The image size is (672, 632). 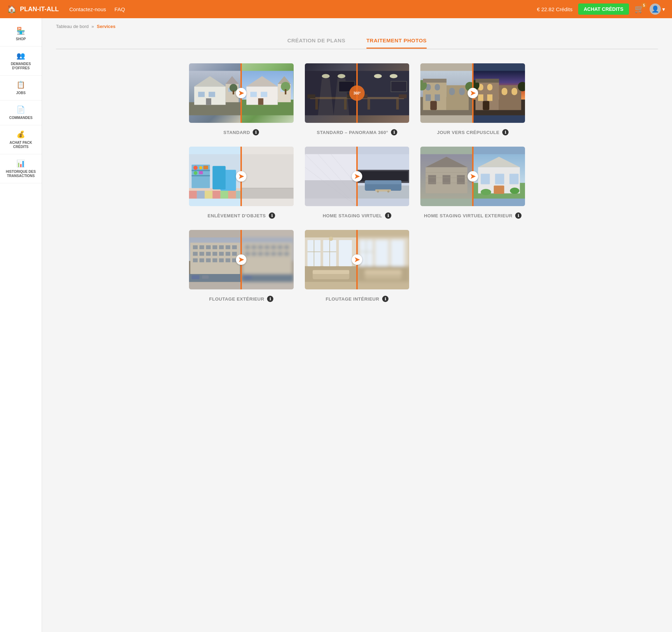 I want to click on split-left-jvc, so click(x=447, y=93).